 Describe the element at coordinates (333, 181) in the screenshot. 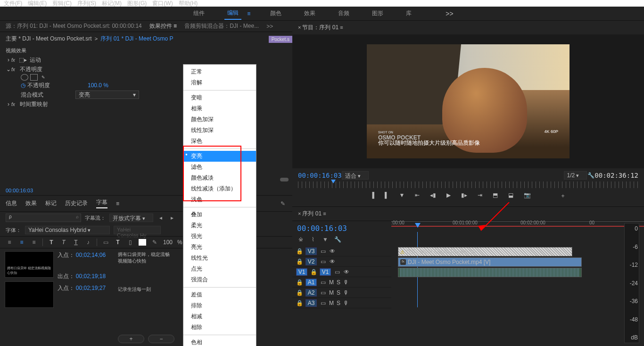

I see `program-playhead` at that location.